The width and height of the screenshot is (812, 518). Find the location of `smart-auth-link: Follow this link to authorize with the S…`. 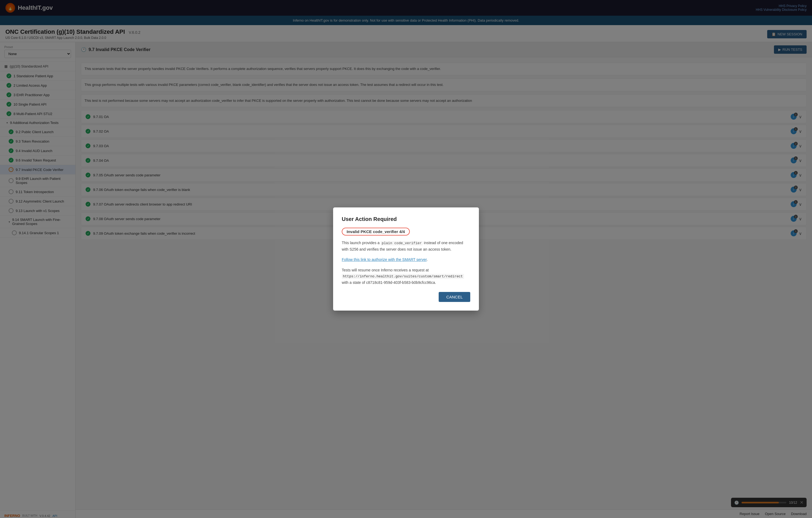

smart-auth-link: Follow this link to authorize with the S… is located at coordinates (384, 260).